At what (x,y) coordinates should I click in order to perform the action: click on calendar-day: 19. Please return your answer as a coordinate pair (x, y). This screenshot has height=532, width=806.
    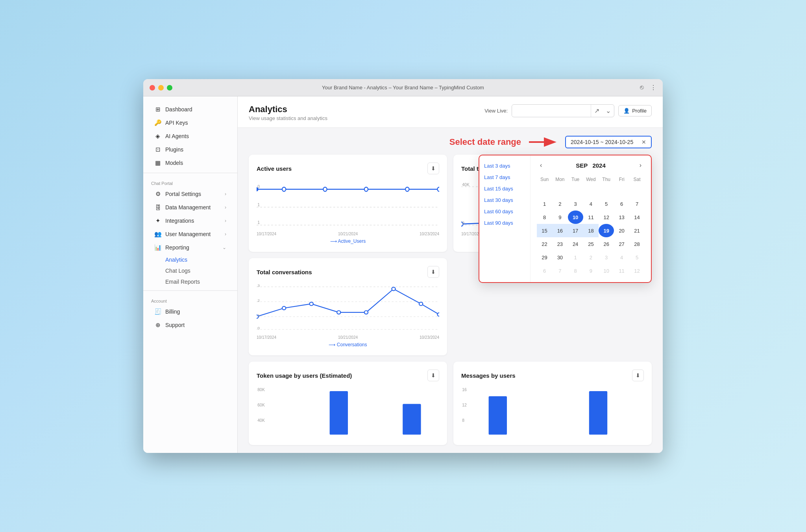
    Looking at the image, I should click on (606, 231).